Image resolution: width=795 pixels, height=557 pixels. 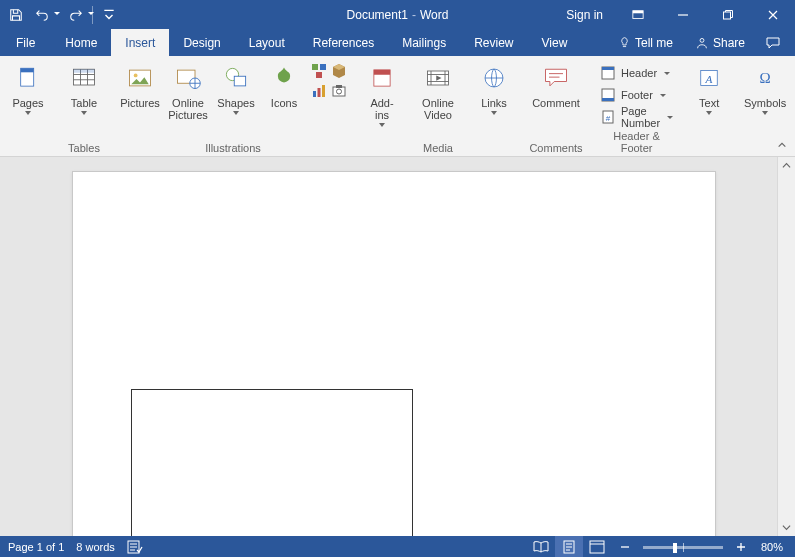 What do you see at coordinates (782, 145) in the screenshot?
I see `collapse-ribbon-button` at bounding box center [782, 145].